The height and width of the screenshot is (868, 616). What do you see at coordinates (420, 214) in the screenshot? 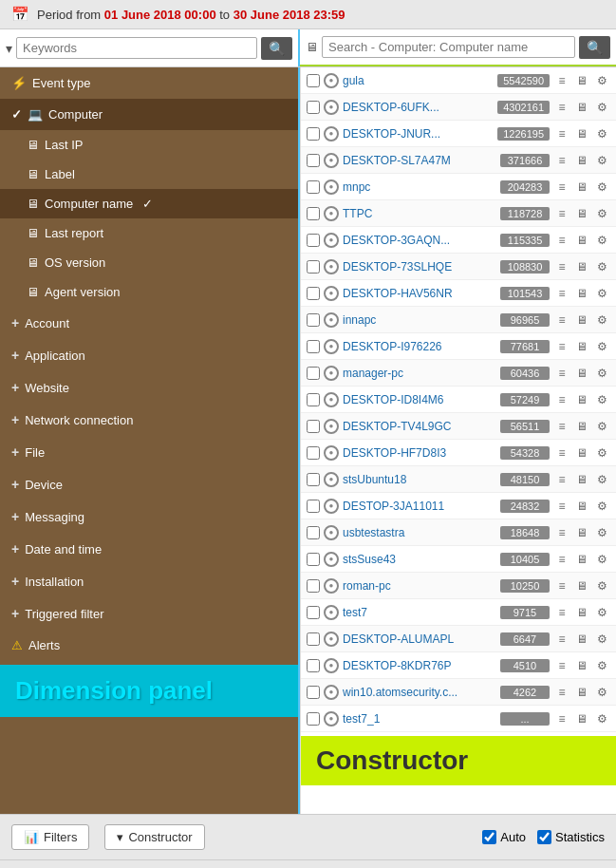
I see `computer-name-cell: TTPC` at bounding box center [420, 214].